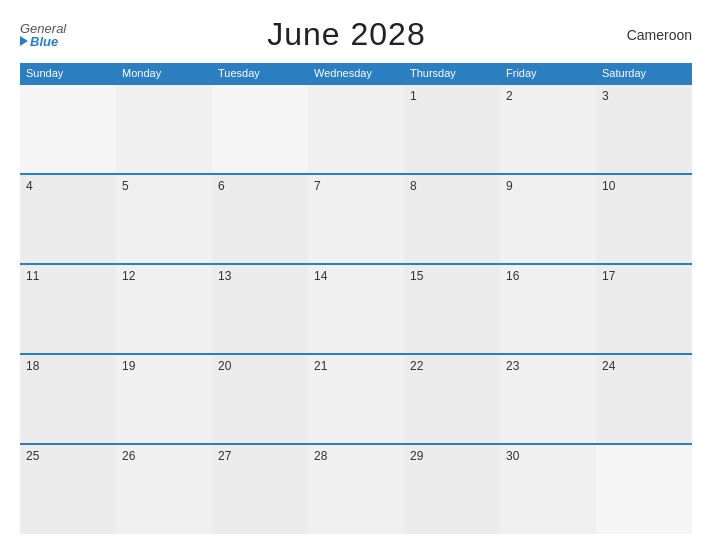  Describe the element at coordinates (452, 129) in the screenshot. I see `calendar-cell: 1` at that location.